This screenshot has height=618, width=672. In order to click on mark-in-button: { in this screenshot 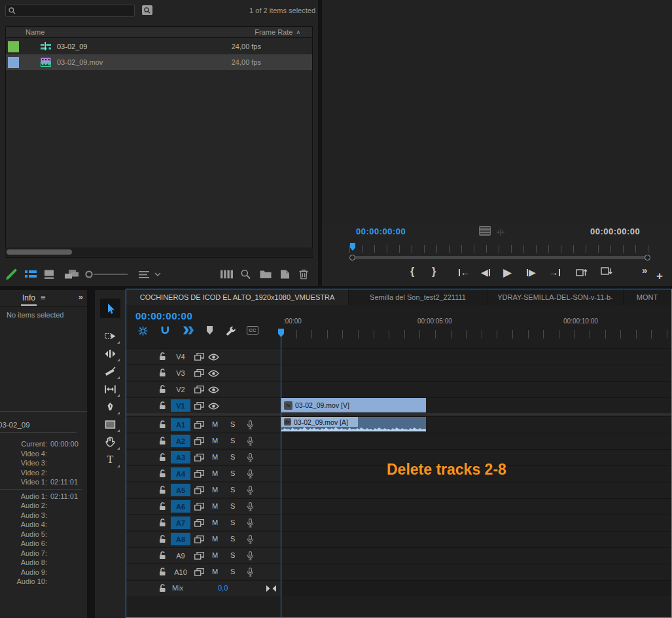, I will do `click(412, 272)`.